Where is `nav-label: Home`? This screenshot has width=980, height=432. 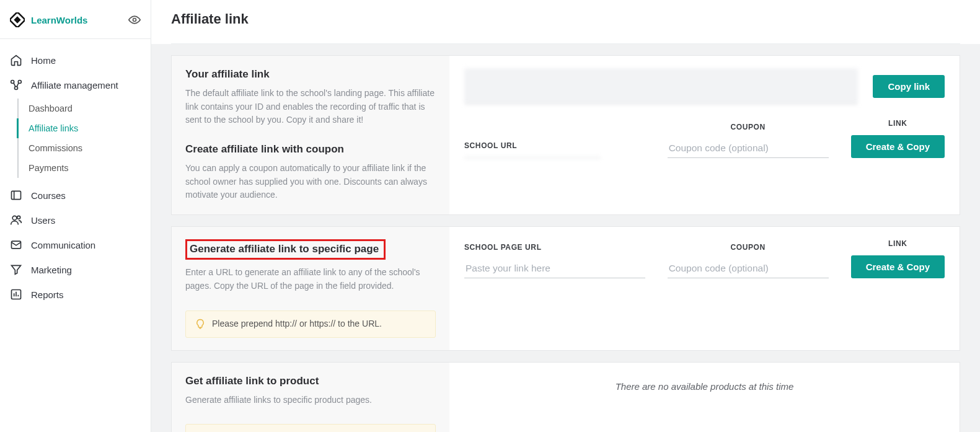
nav-label: Home is located at coordinates (43, 61).